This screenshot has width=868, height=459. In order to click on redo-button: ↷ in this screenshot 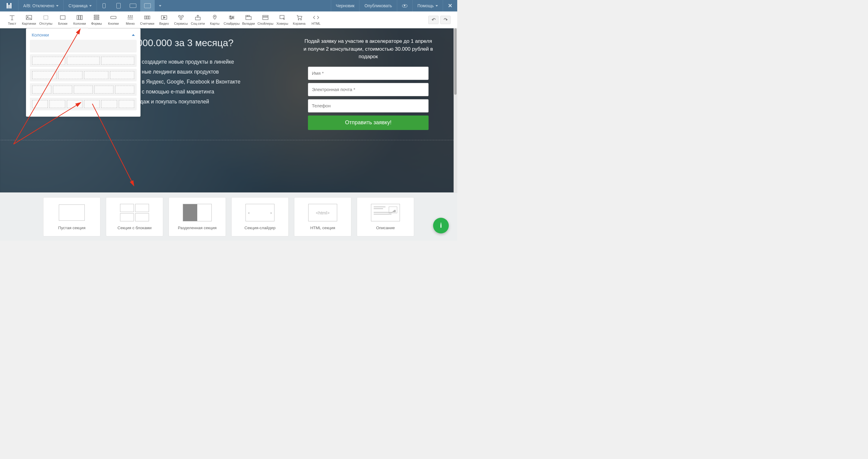, I will do `click(445, 20)`.